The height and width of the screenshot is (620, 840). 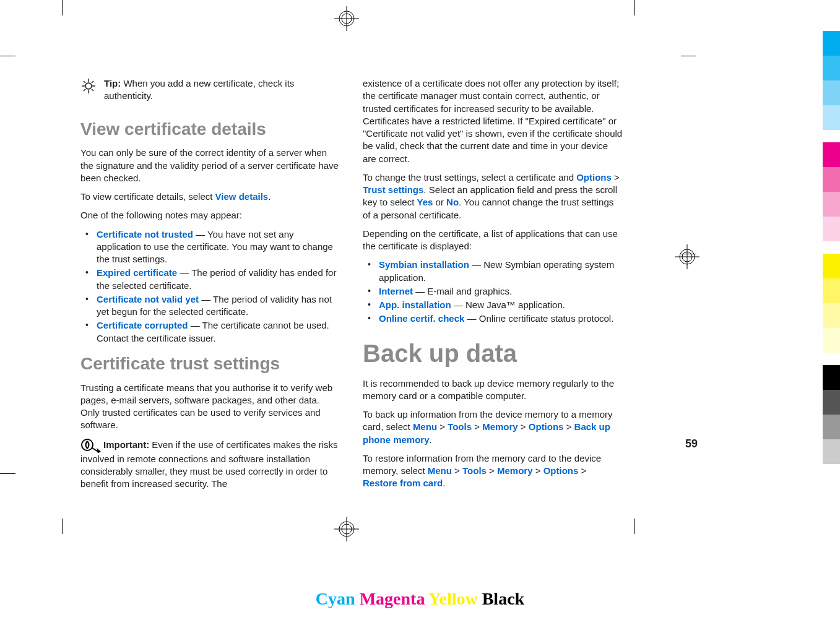 What do you see at coordinates (210, 215) in the screenshot?
I see `paragraph: One of the following notes may appear:` at bounding box center [210, 215].